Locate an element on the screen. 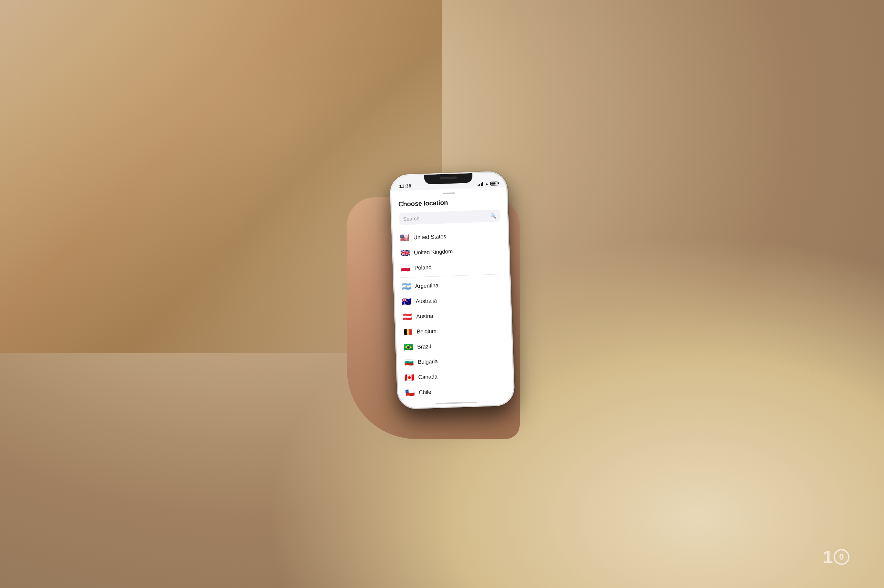 Image resolution: width=884 pixels, height=588 pixels. phone-chassis: 11:38 ▲ is located at coordinates (453, 290).